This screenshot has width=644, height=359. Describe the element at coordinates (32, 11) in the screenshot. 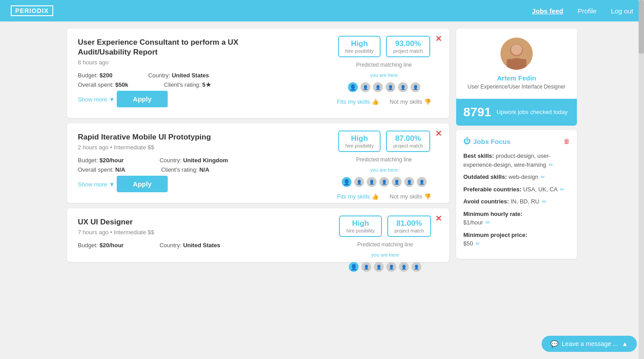

I see `logo: PERIODIX` at that location.